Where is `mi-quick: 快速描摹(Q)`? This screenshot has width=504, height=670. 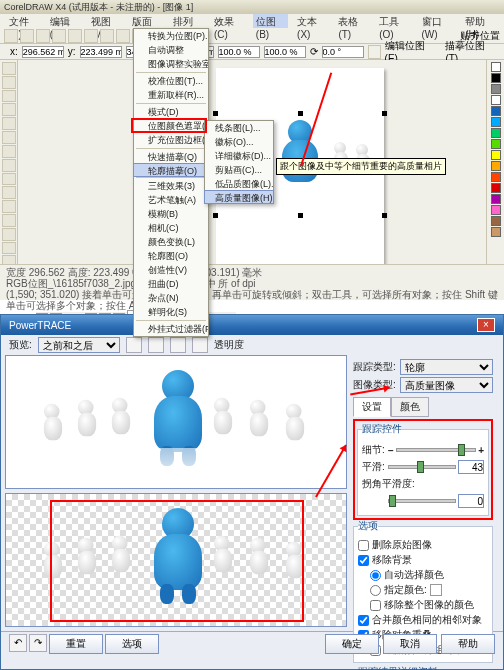 mi-quick: 快速描摹(Q) is located at coordinates (171, 157).